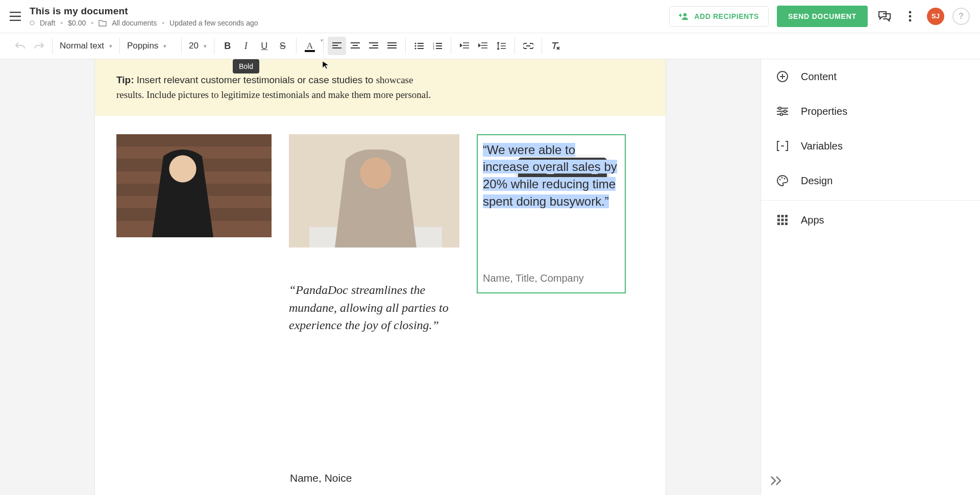 This screenshot has height=495, width=980. Describe the element at coordinates (326, 65) in the screenshot. I see `cursor-icon` at that location.